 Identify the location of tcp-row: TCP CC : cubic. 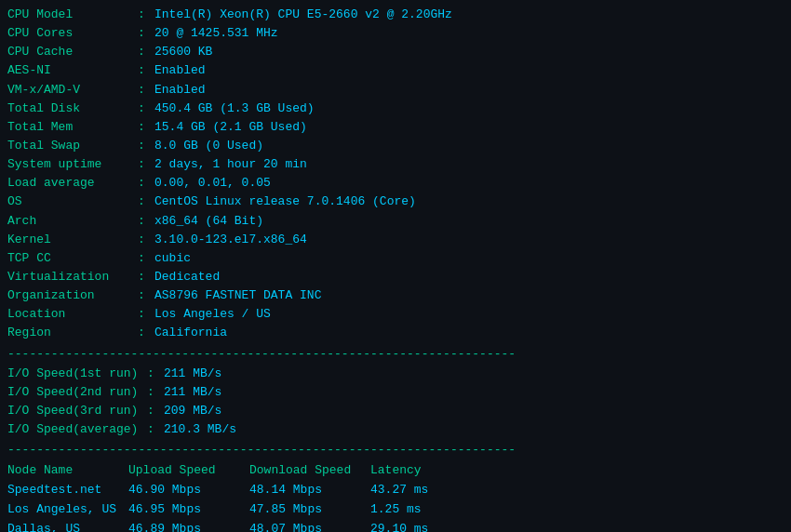
(396, 259).